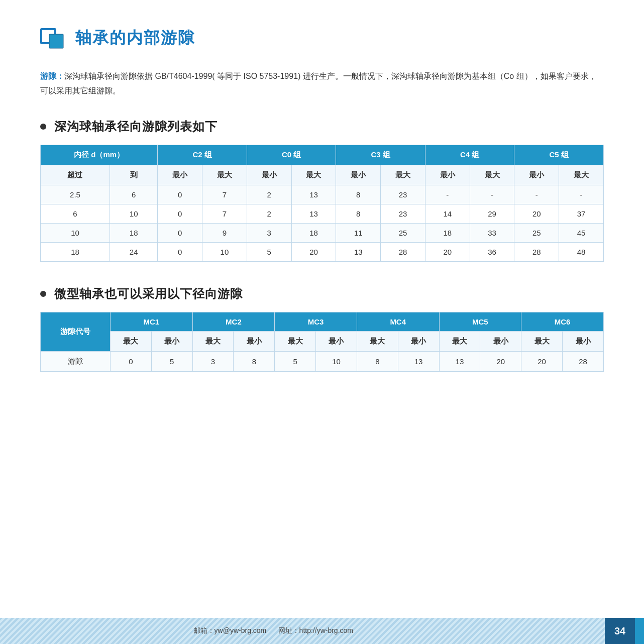 This screenshot has height=644, width=644. Describe the element at coordinates (180, 233) in the screenshot. I see `table1-cell-2-2: 0` at that location.